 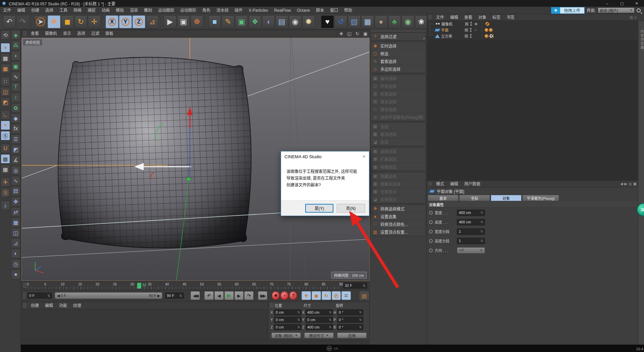 What do you see at coordinates (238, 10) in the screenshot?
I see `menu-item: 插件` at bounding box center [238, 10].